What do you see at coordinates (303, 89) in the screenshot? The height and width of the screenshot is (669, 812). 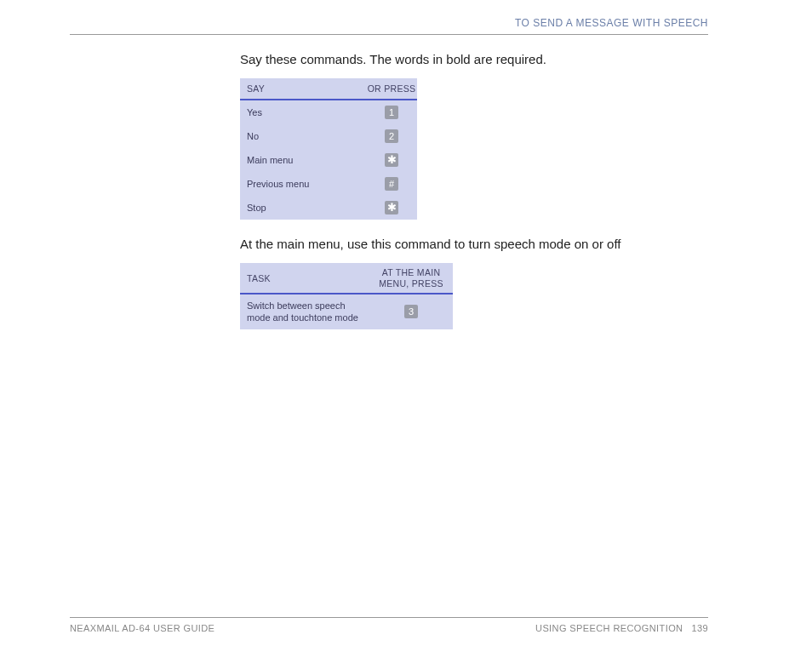 I see `col-header-say: SAY` at bounding box center [303, 89].